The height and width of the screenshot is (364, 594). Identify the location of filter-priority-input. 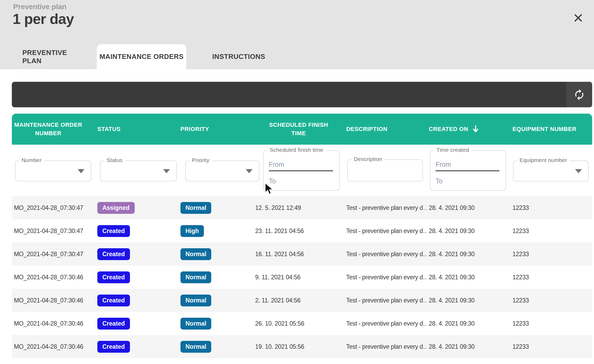
(216, 171).